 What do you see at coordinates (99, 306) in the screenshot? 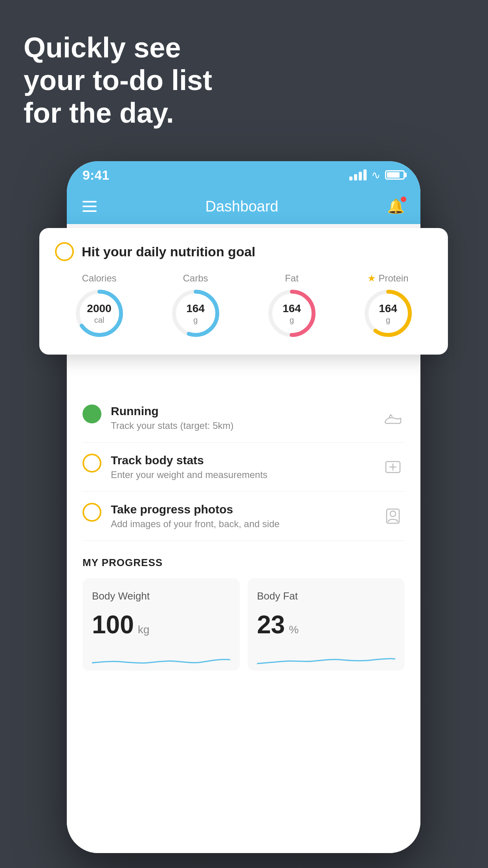
I see `nutrition-calories: Calories 2000 cal` at bounding box center [99, 306].